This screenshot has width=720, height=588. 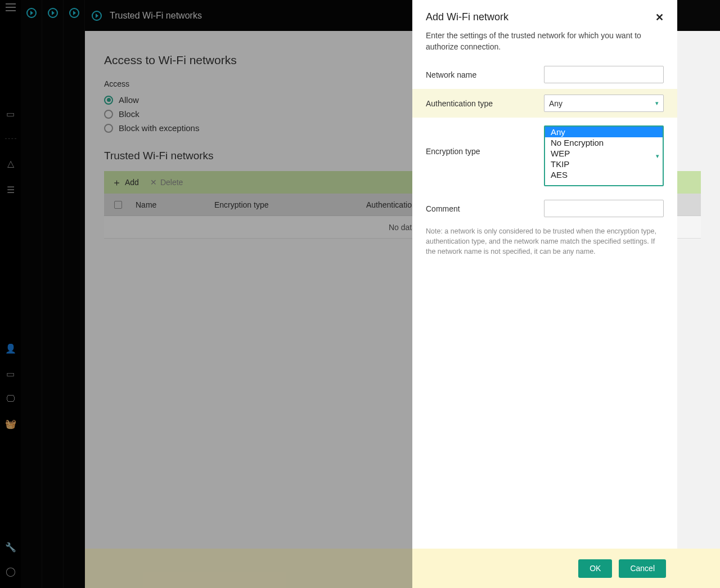 What do you see at coordinates (604, 174) in the screenshot?
I see `encryption-option: AES` at bounding box center [604, 174].